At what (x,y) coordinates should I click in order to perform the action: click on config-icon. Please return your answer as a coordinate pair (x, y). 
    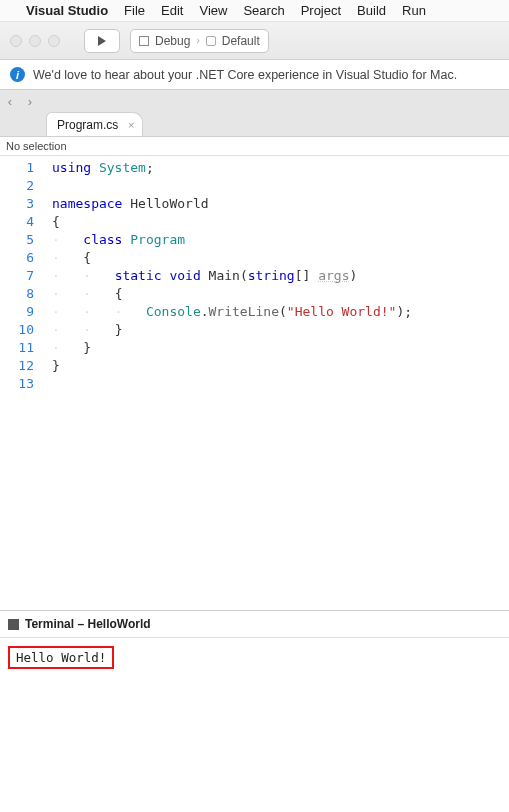
    Looking at the image, I should click on (144, 41).